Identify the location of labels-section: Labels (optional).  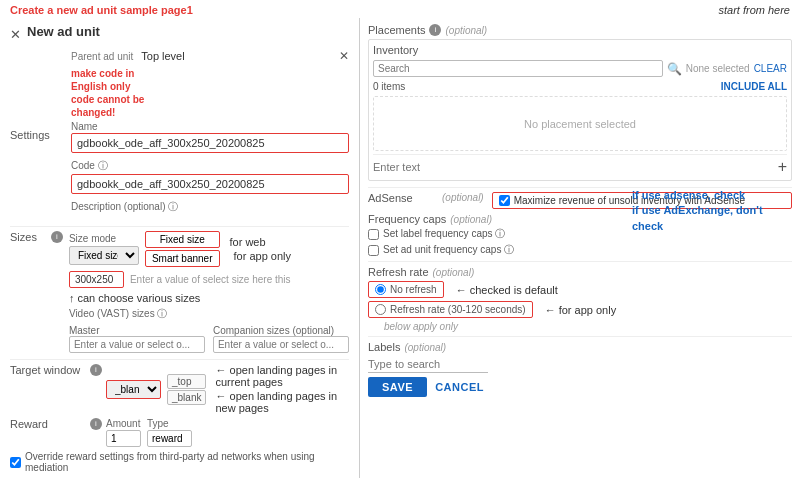
(580, 354).